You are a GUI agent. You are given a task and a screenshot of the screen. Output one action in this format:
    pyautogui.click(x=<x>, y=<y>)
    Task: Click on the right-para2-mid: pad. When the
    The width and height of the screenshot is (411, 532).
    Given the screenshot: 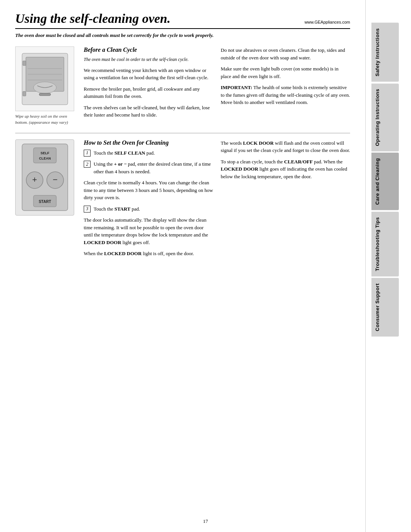 What is the action you would take?
    pyautogui.click(x=328, y=161)
    